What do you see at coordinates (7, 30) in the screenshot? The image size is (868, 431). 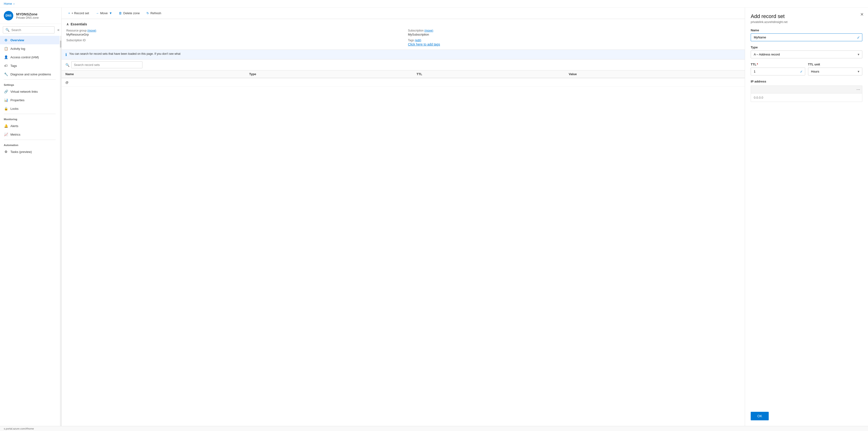 I see `search-icon: 🔍` at bounding box center [7, 30].